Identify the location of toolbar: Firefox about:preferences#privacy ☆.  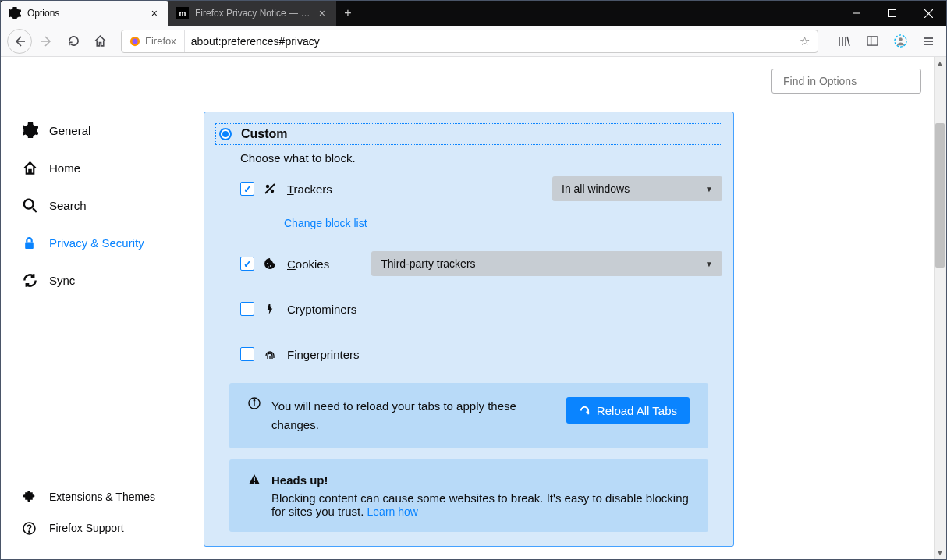
(474, 41).